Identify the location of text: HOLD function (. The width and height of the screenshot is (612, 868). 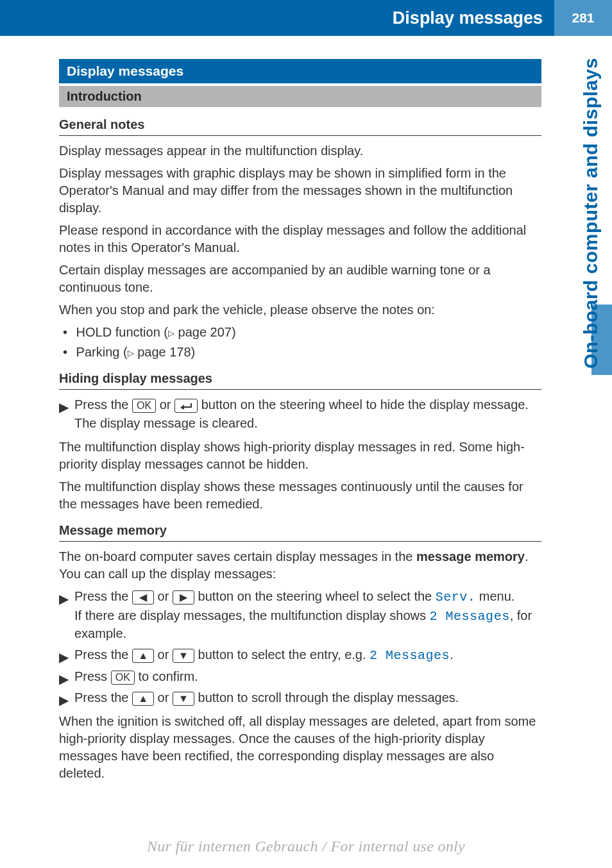
(122, 332).